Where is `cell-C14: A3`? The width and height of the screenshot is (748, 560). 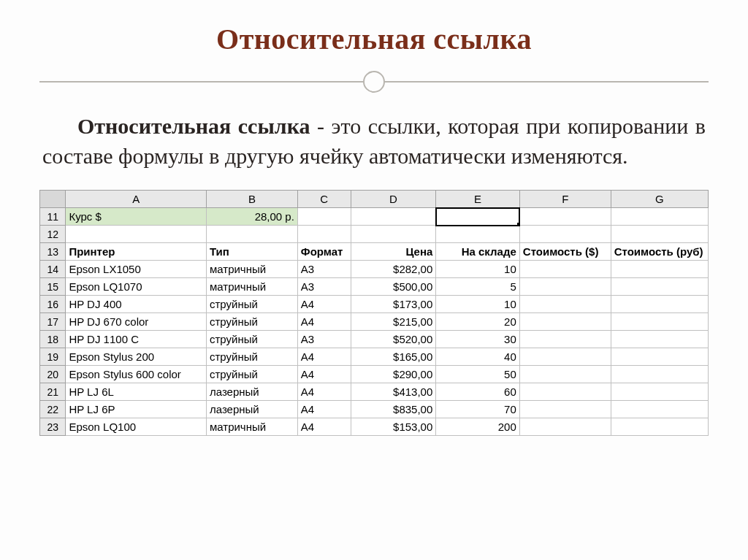
cell-C14: A3 is located at coordinates (324, 269).